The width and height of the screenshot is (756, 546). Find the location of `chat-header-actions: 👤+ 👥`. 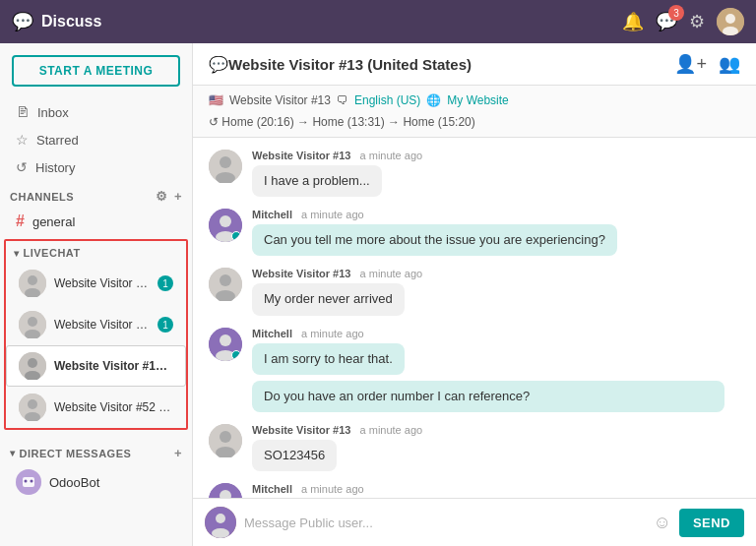

chat-header-actions: 👤+ 👥 is located at coordinates (707, 64).